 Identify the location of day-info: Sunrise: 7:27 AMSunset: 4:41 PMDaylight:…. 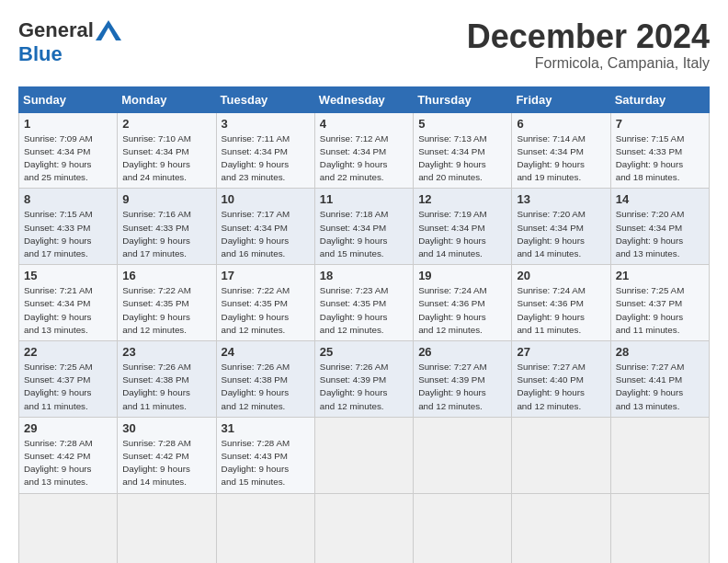
(651, 386).